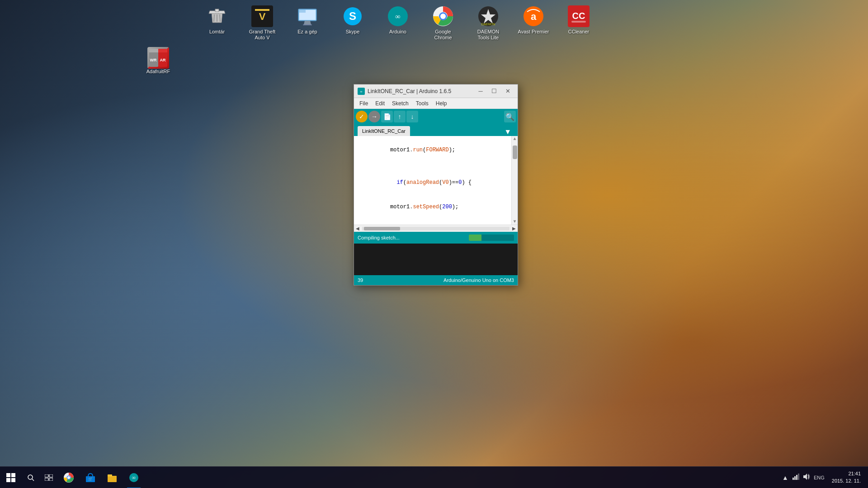 Image resolution: width=868 pixels, height=488 pixels. Describe the element at coordinates (112, 478) in the screenshot. I see `taskbar-app-explorer` at that location.